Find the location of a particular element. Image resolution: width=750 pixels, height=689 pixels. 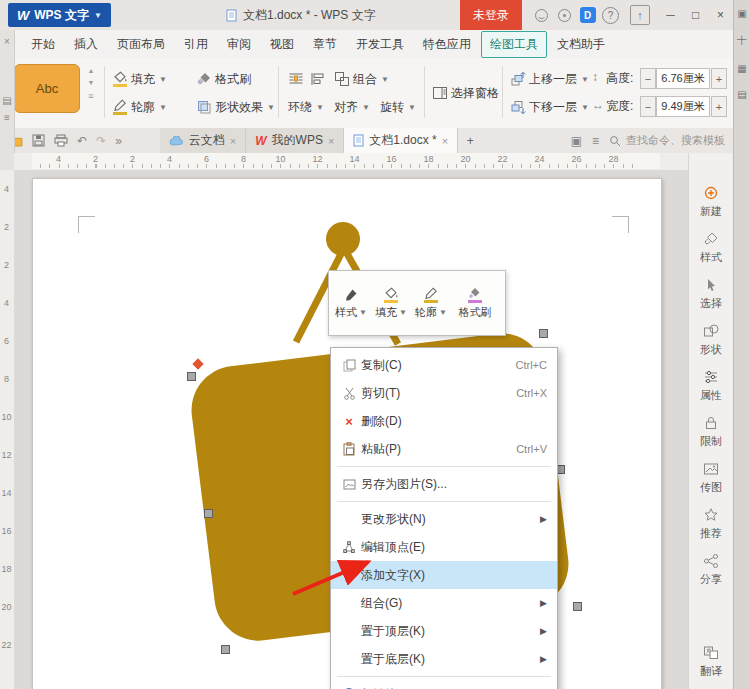

doc-tab-my-wps: W 我的WPS × is located at coordinates (295, 140).